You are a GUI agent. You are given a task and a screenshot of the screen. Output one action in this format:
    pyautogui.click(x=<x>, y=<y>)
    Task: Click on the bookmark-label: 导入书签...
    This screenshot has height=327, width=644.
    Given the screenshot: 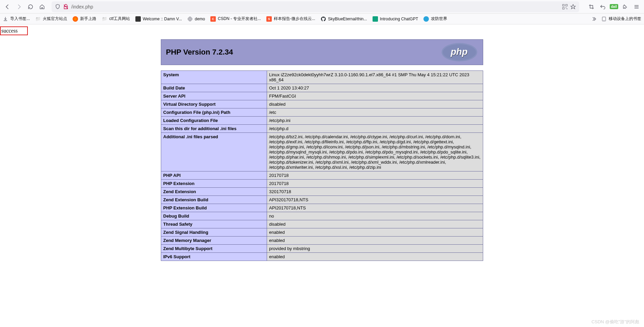 What is the action you would take?
    pyautogui.click(x=20, y=19)
    